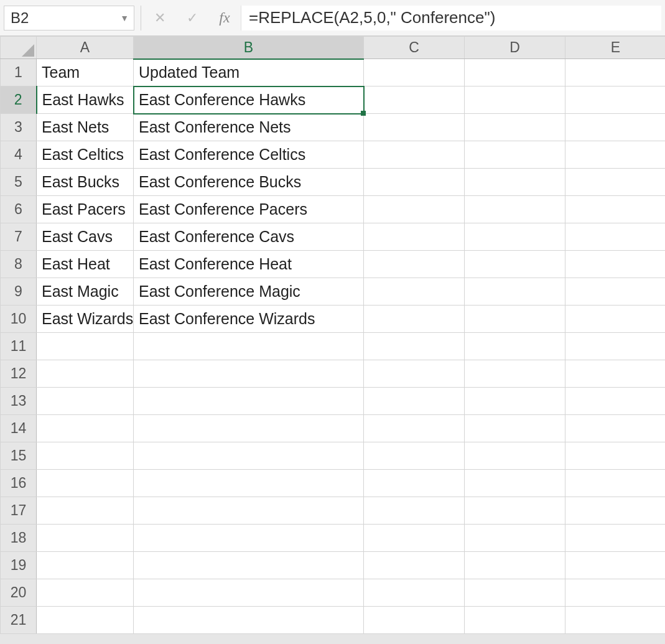 Image resolution: width=665 pixels, height=644 pixels. I want to click on row-header-9: 9, so click(19, 292).